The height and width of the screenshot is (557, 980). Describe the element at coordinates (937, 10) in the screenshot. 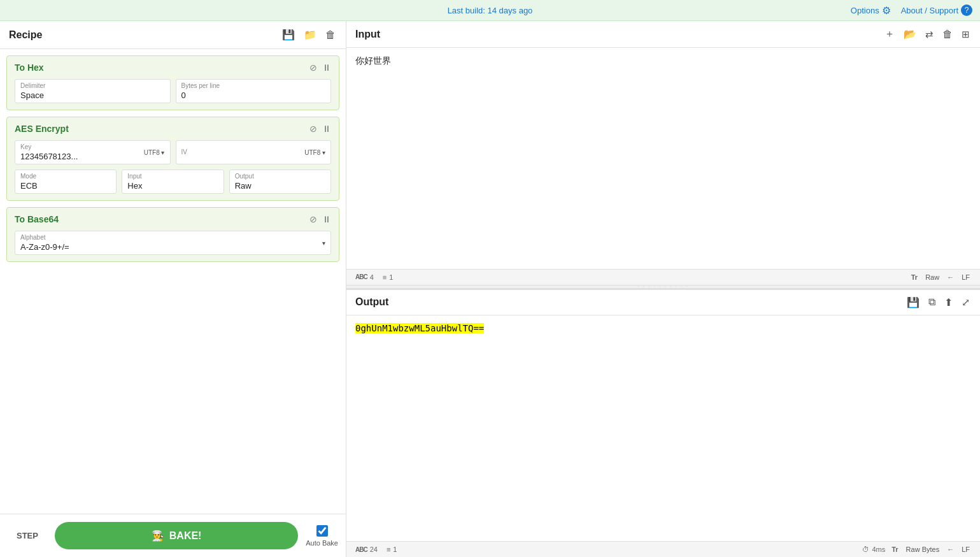

I see `about-support-button: About / Support ?` at that location.